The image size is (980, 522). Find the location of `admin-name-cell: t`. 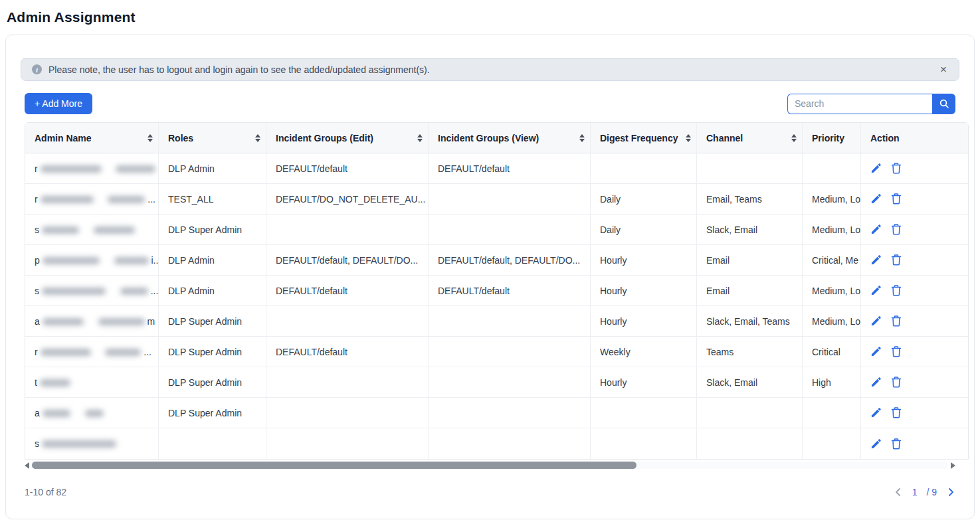

admin-name-cell: t is located at coordinates (92, 383).